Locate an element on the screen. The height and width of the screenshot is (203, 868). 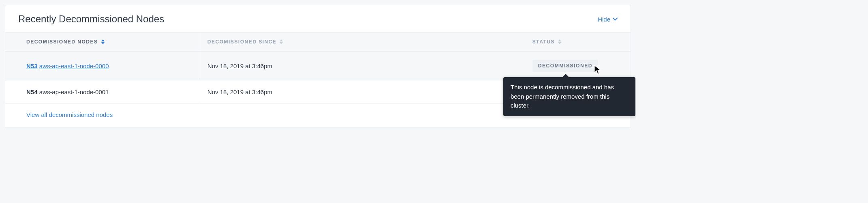
table-header-row: DECOMISSIONED NODES DECOMISSIONED SINCE … is located at coordinates (318, 42).